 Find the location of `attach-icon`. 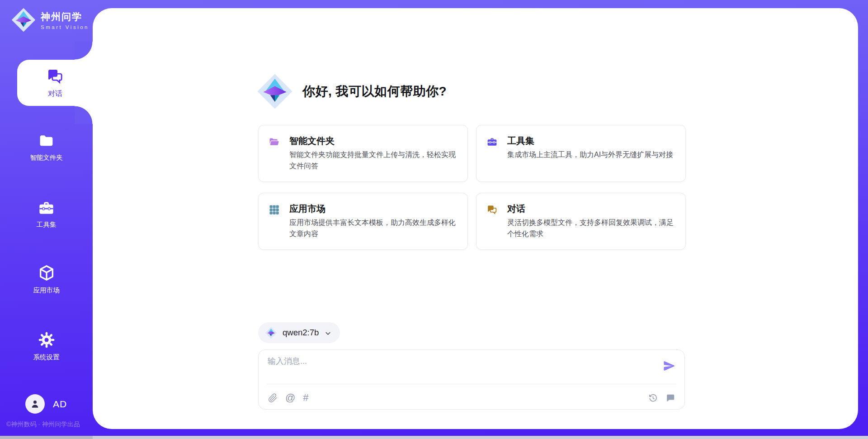

attach-icon is located at coordinates (273, 398).